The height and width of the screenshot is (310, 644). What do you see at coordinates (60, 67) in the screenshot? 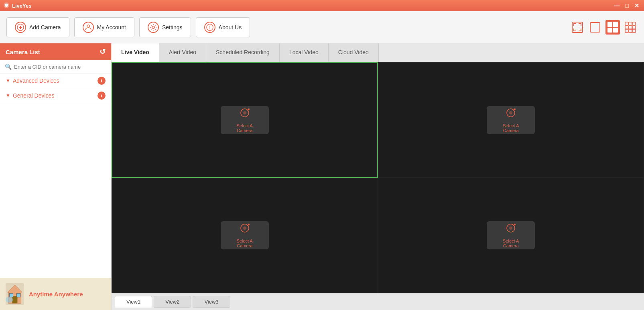
I see `search-input` at bounding box center [60, 67].